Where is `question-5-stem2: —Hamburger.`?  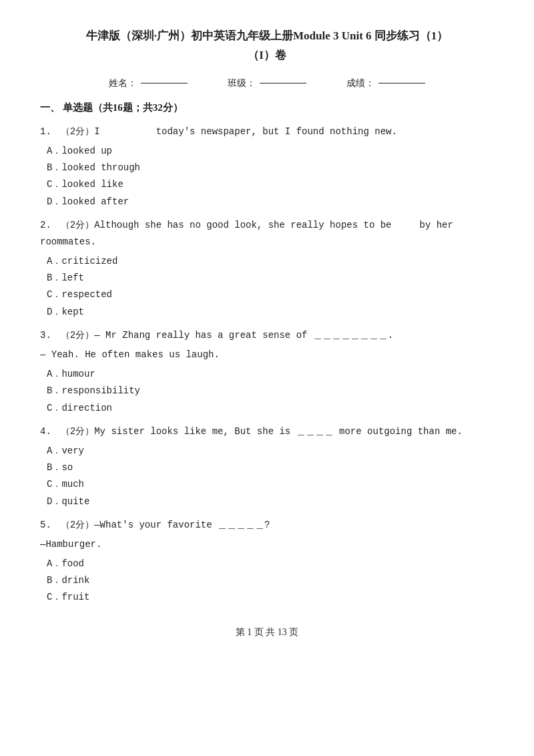
question-5-stem2: —Hamburger. is located at coordinates (267, 545).